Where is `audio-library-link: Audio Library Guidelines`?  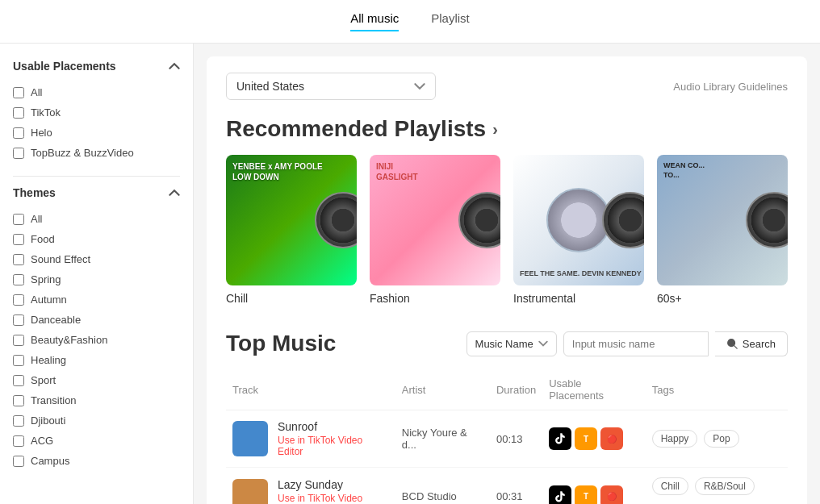 audio-library-link: Audio Library Guidelines is located at coordinates (730, 87).